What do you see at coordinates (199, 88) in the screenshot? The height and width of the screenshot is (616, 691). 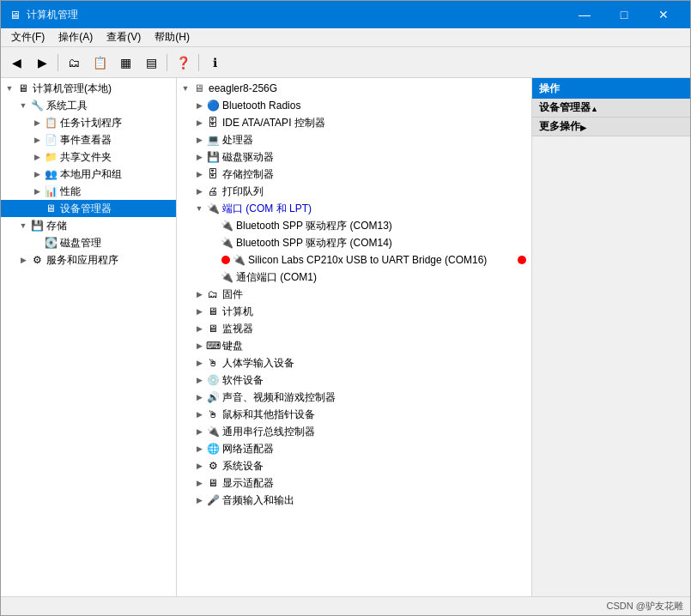 I see `device-root-icon: 🖥` at bounding box center [199, 88].